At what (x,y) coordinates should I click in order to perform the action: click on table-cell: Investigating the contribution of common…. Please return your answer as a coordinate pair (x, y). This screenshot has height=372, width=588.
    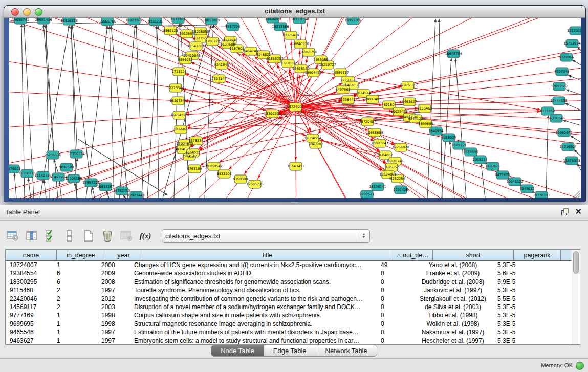
    Looking at the image, I should click on (253, 299).